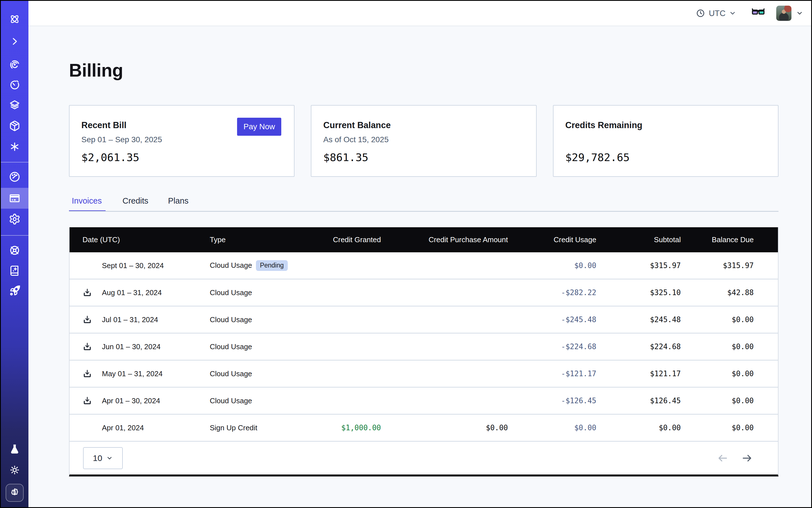 The width and height of the screenshot is (812, 508). Describe the element at coordinates (790, 13) in the screenshot. I see `user-menu` at that location.